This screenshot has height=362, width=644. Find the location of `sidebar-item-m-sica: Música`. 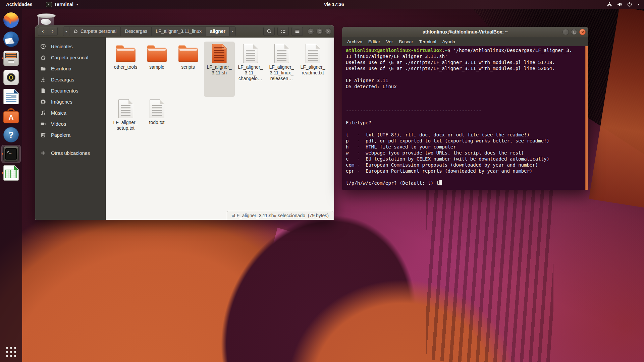

sidebar-item-m-sica: Música is located at coordinates (70, 113).